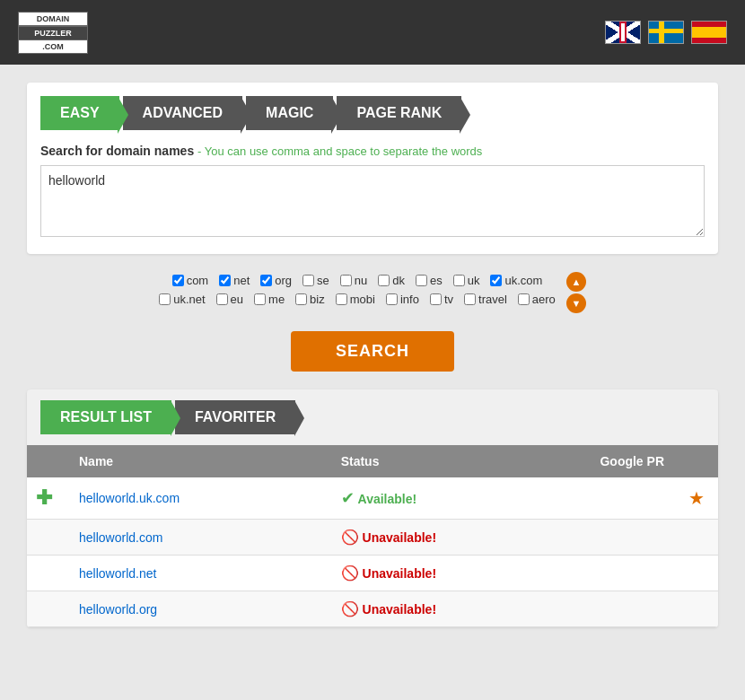  I want to click on search-button-section: SEARCH, so click(372, 352).